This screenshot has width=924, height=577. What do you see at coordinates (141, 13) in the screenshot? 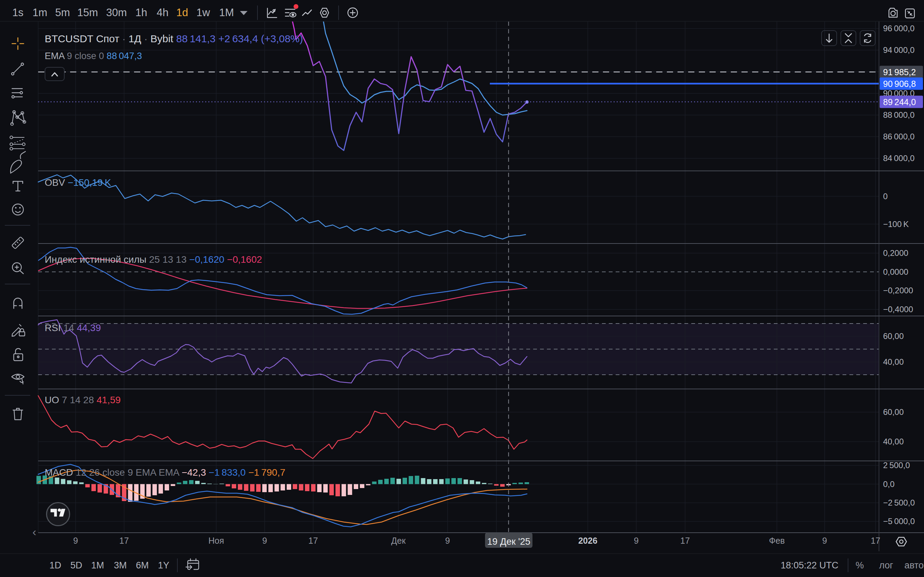
I see `svg-text: 1h` at bounding box center [141, 13].